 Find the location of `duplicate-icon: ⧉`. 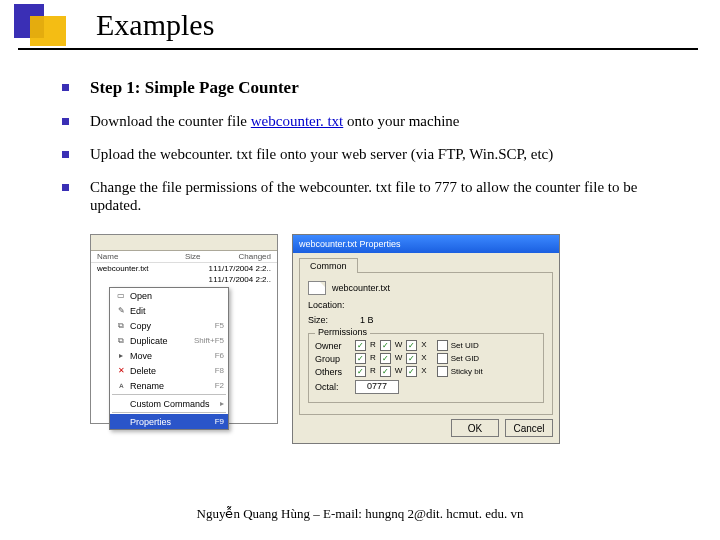

duplicate-icon: ⧉ is located at coordinates (121, 341).